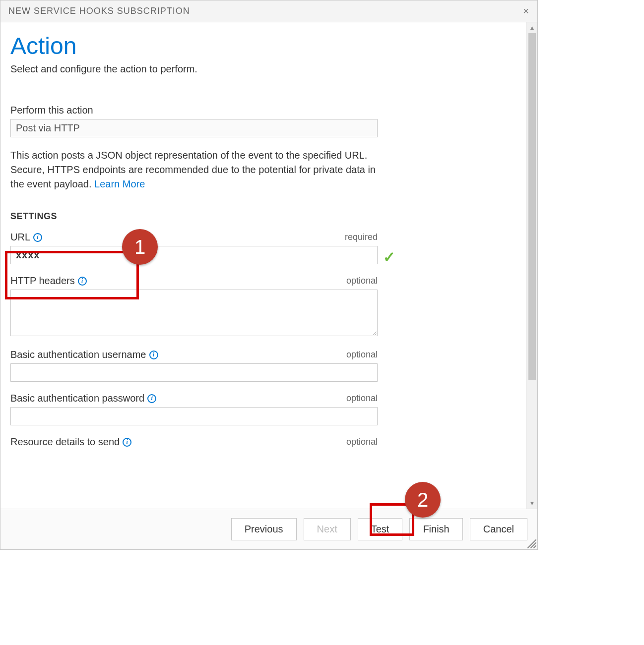  What do you see at coordinates (194, 313) in the screenshot?
I see `headers-input` at bounding box center [194, 313].